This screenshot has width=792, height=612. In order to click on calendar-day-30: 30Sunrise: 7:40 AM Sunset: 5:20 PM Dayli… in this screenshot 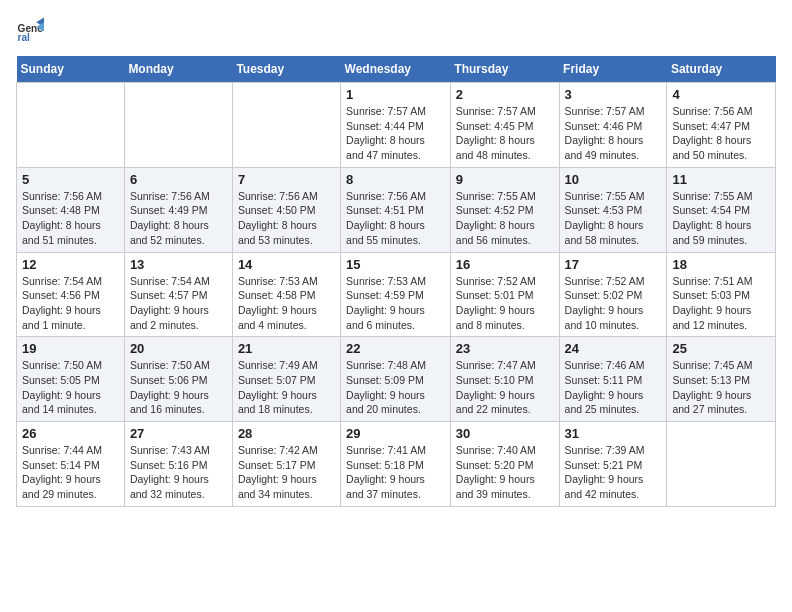, I will do `click(504, 464)`.